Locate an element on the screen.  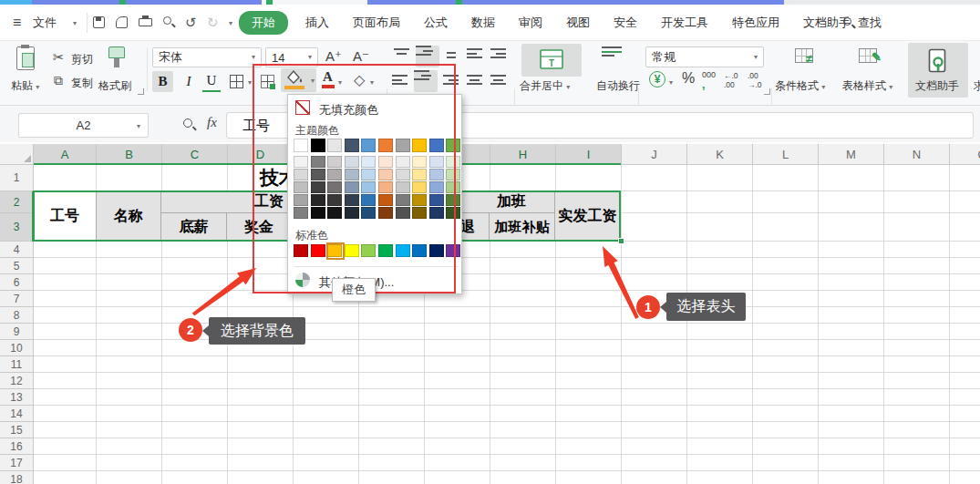
print-preview-icon is located at coordinates (168, 20).